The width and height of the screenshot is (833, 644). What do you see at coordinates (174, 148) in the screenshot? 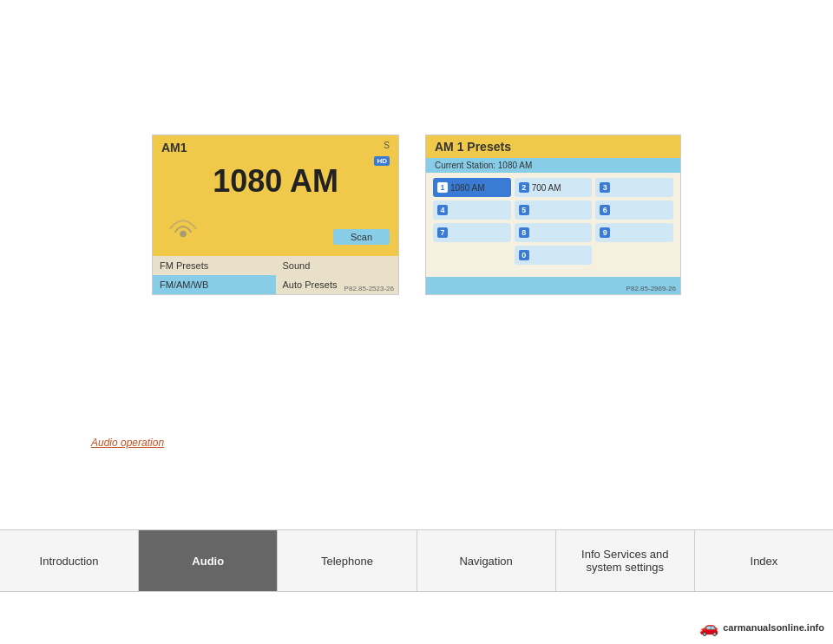
I see `station-label: AM1` at bounding box center [174, 148].